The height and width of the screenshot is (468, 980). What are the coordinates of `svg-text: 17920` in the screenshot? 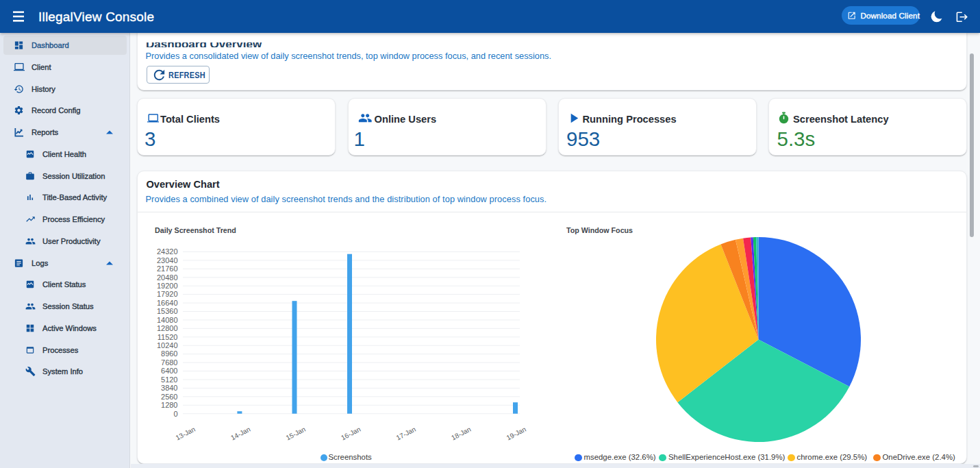 It's located at (167, 294).